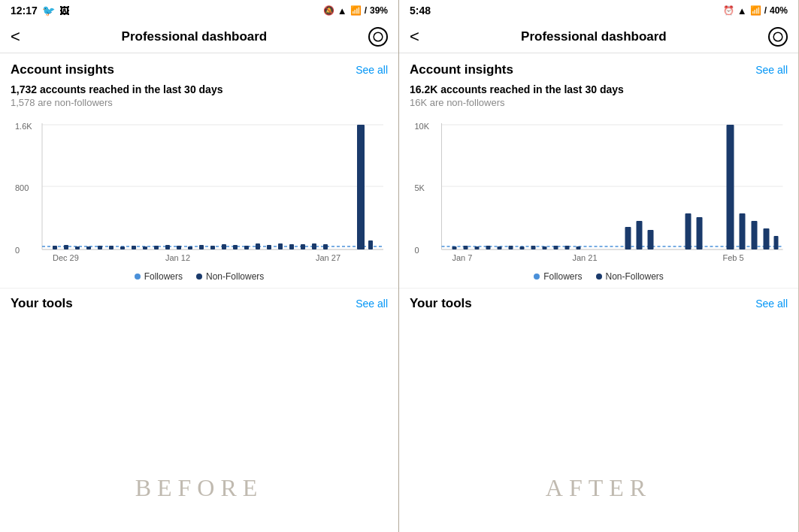  Describe the element at coordinates (463, 258) in the screenshot. I see `svg-text: Jan 7` at that location.